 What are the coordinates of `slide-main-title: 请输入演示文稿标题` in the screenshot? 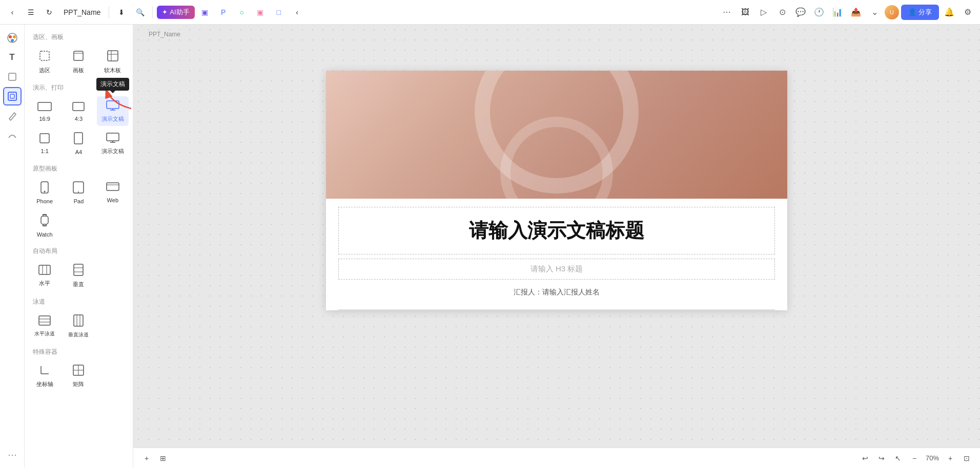 It's located at (557, 230).